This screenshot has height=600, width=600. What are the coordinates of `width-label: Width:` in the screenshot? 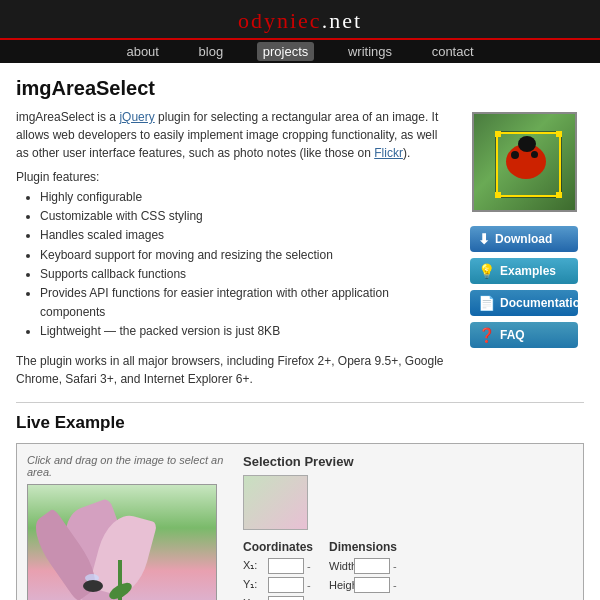 It's located at (340, 566).